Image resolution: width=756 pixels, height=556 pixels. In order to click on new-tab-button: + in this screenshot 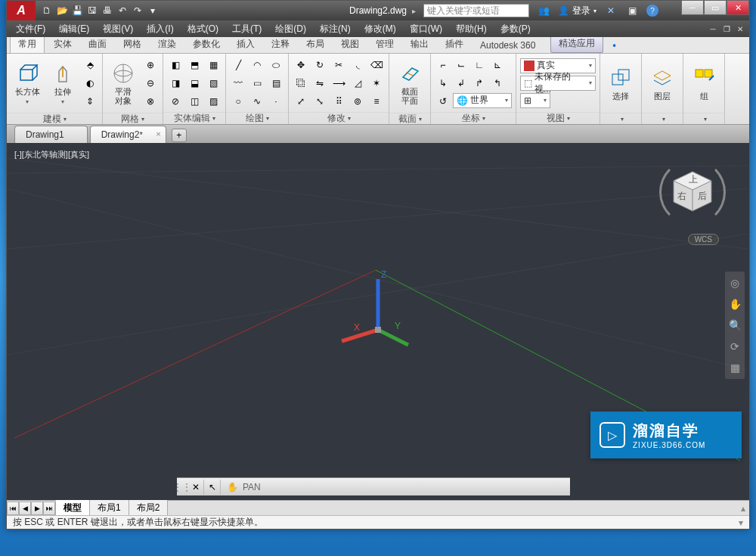, I will do `click(179, 135)`.